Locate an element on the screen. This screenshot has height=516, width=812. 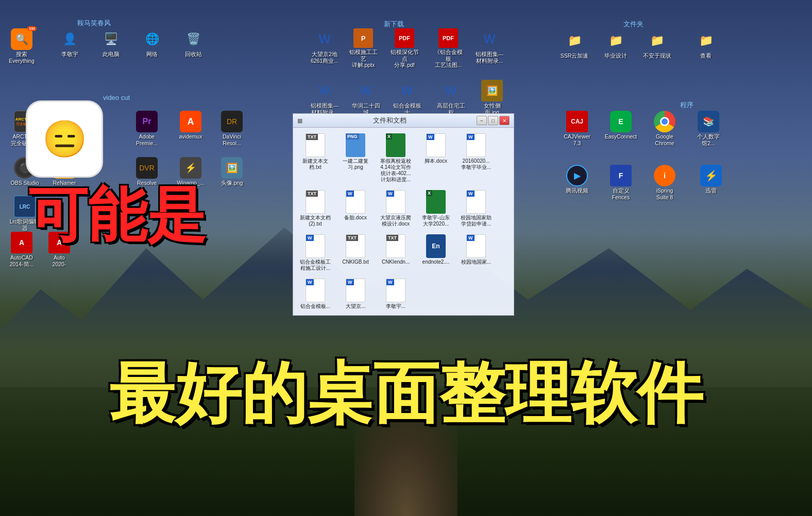
icon-xunlei: ⚡ 迅雷 is located at coordinates (711, 179).